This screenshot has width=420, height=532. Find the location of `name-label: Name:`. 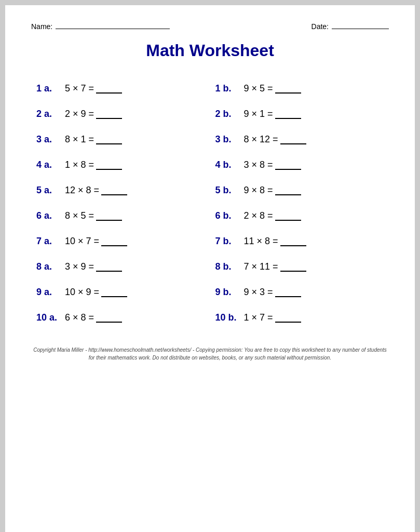

name-label: Name: is located at coordinates (42, 26).